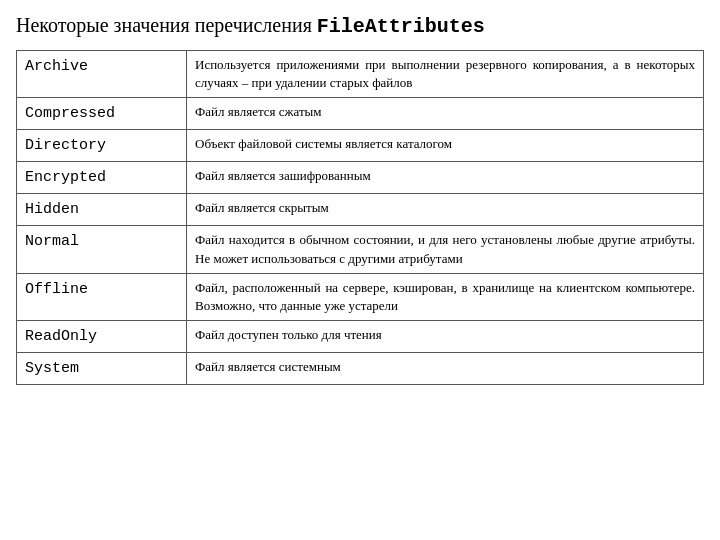 The width and height of the screenshot is (720, 540). I want to click on attr-desc-cell: Файл, расположенный на сервере, кэширова…, so click(446, 296).